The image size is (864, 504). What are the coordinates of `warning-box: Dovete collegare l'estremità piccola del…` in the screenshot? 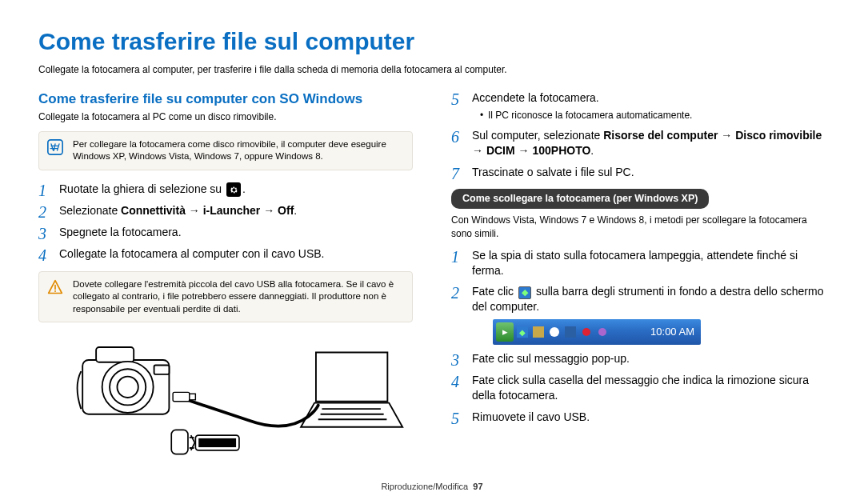 It's located at (226, 298).